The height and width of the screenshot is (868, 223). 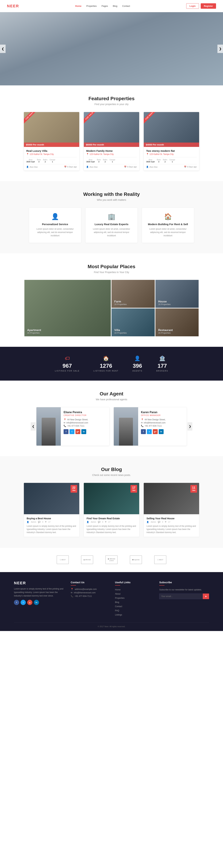 What do you see at coordinates (177, 294) in the screenshot?
I see `place-item: House 16 Properties` at bounding box center [177, 294].